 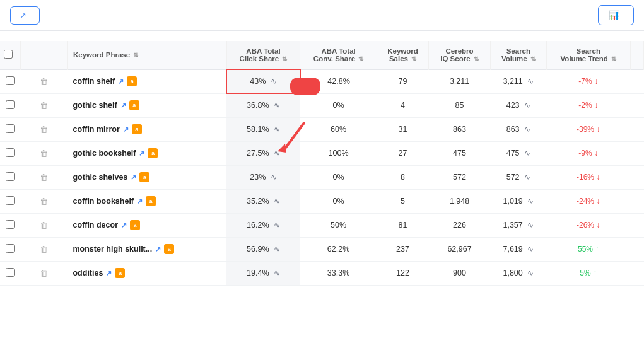 What do you see at coordinates (459, 177) in the screenshot?
I see `cerebro-value: 572` at bounding box center [459, 177].